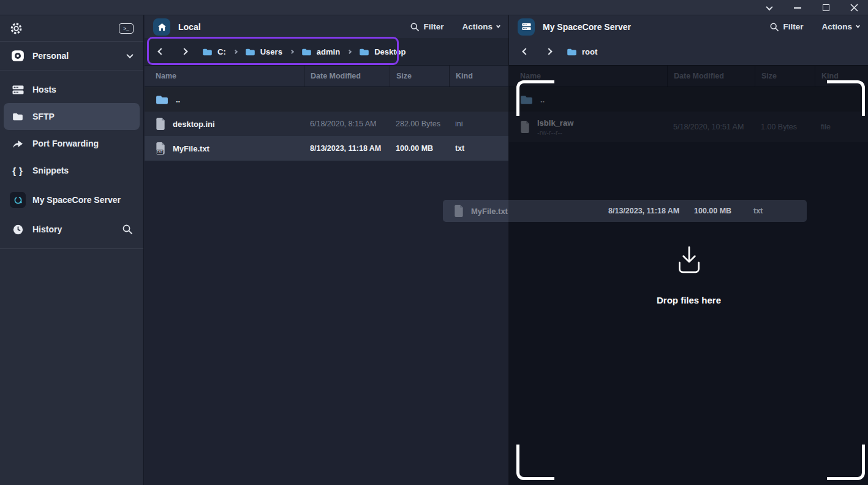  I want to click on workspace-label: Personal, so click(80, 56).